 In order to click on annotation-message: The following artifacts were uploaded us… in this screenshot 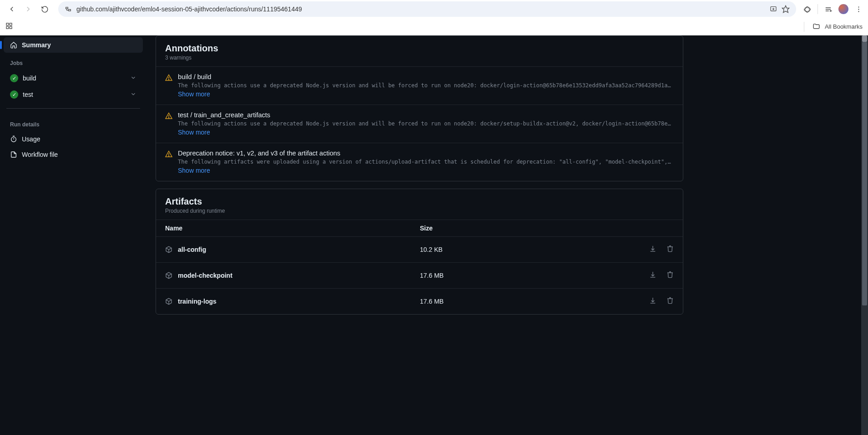, I will do `click(426, 162)`.